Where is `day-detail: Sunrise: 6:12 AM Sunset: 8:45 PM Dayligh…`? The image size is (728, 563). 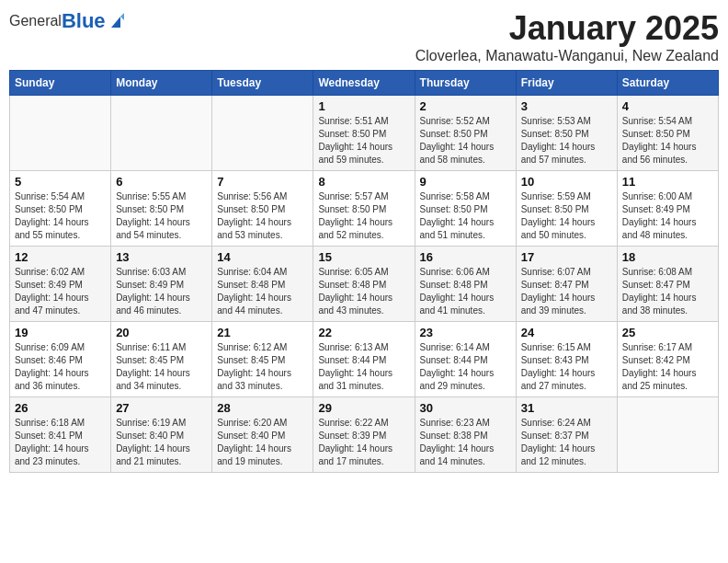
day-detail: Sunrise: 6:12 AM Sunset: 8:45 PM Dayligh… is located at coordinates (263, 367).